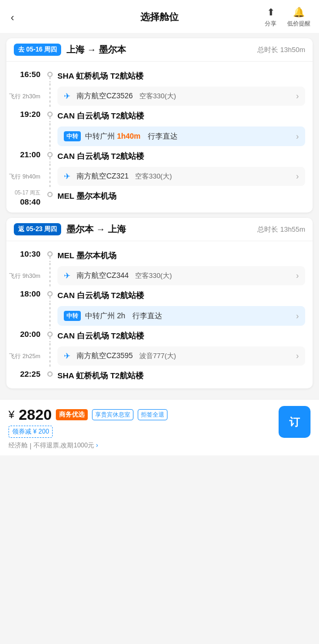 This screenshot has width=319, height=644. I want to click on return-duration: 总时长 13h55m, so click(281, 230).